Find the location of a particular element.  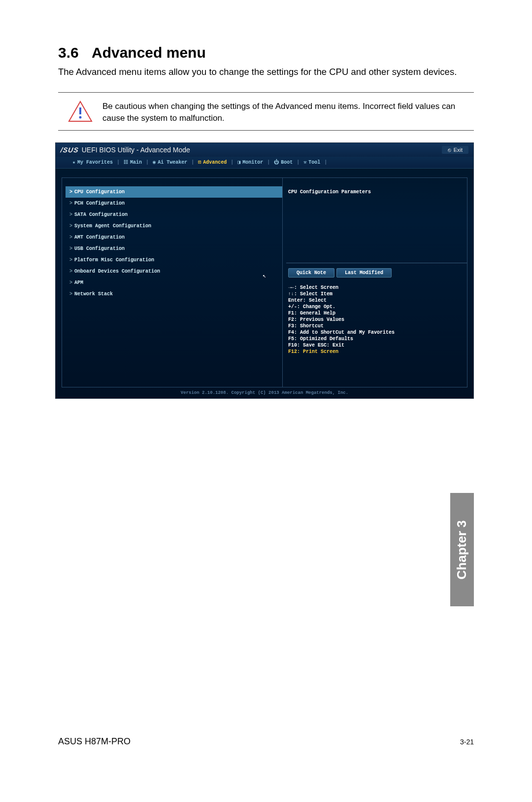

tab-label: Tool is located at coordinates (314, 163).